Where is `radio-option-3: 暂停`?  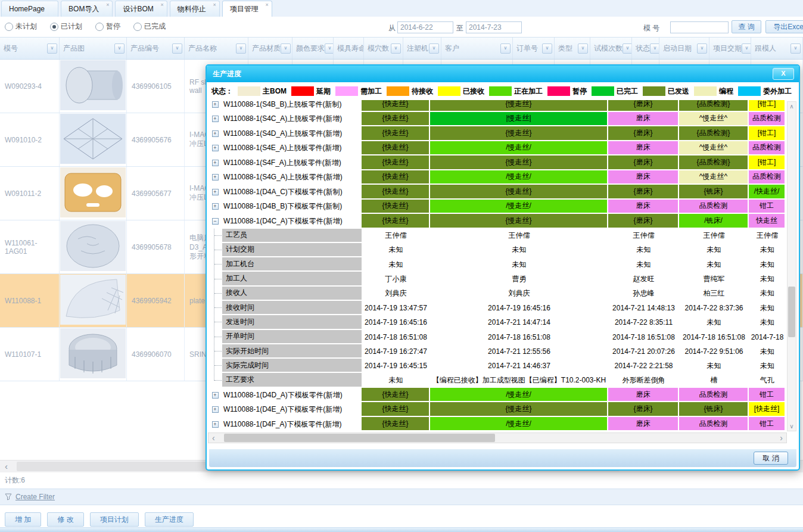 radio-option-3: 暂停 is located at coordinates (108, 26).